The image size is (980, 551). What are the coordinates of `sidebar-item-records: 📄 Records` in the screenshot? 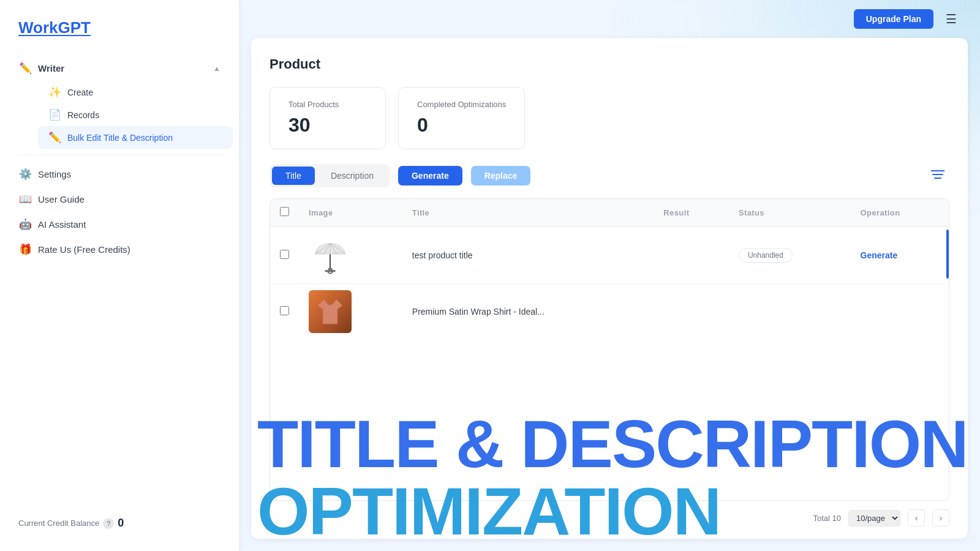 It's located at (135, 115).